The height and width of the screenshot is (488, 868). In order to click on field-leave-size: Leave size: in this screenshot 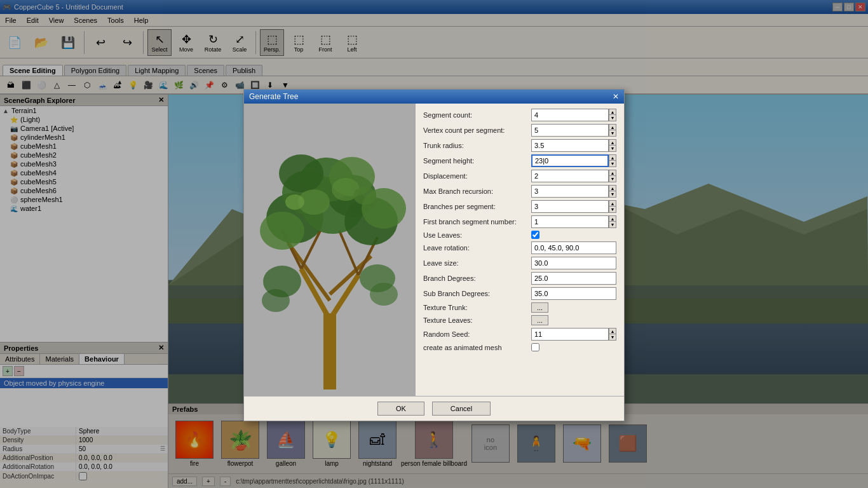, I will do `click(520, 263)`.